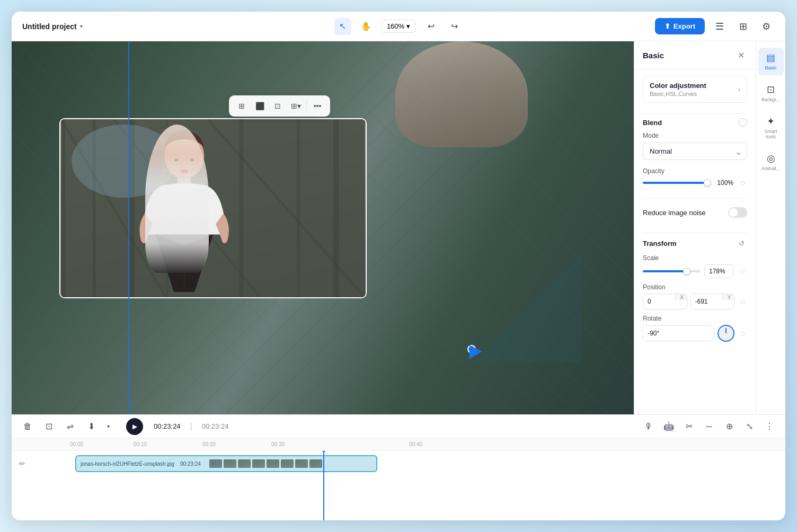 The image size is (797, 532). Describe the element at coordinates (343, 26) in the screenshot. I see `select-tool-button: ↖` at that location.